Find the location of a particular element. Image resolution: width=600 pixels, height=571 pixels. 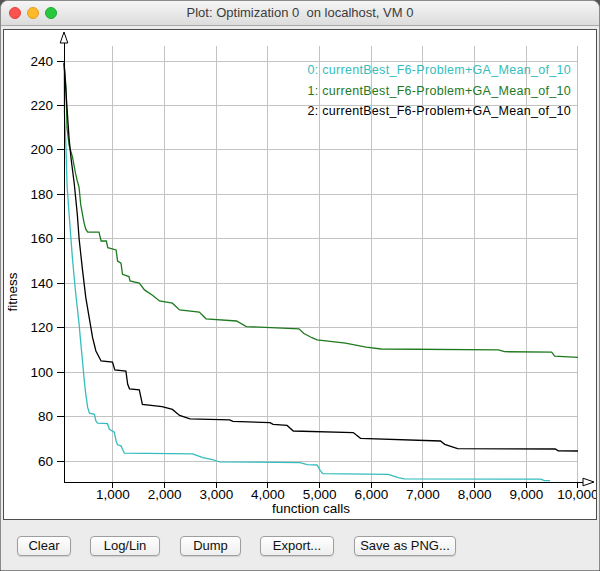

y-tick-label: 120 is located at coordinates (42, 328).